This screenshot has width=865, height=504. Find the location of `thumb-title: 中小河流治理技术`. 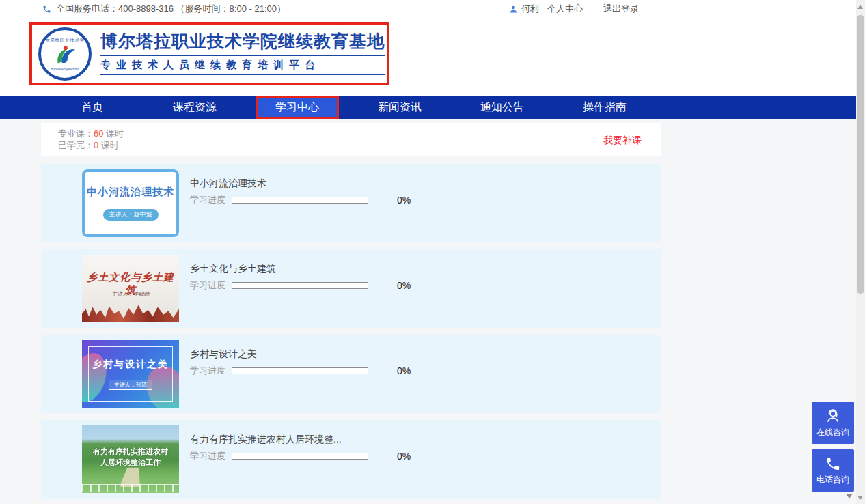

thumb-title: 中小河流治理技术 is located at coordinates (131, 193).